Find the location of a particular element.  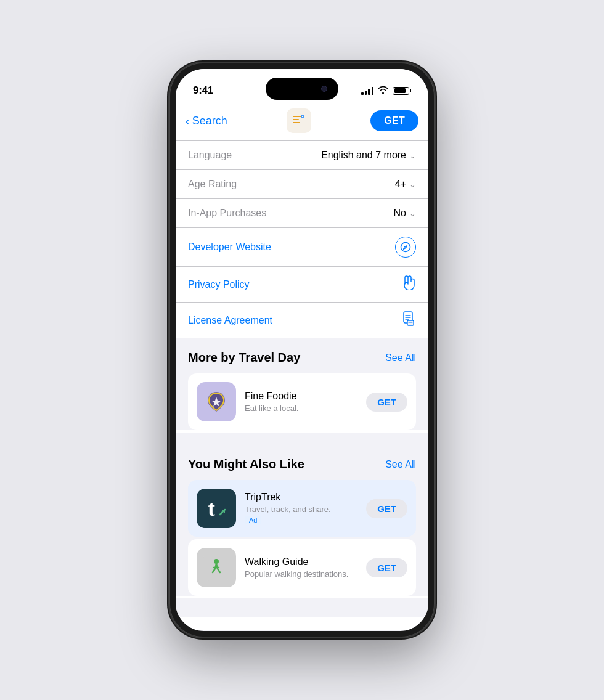

back-label: Search is located at coordinates (210, 121).